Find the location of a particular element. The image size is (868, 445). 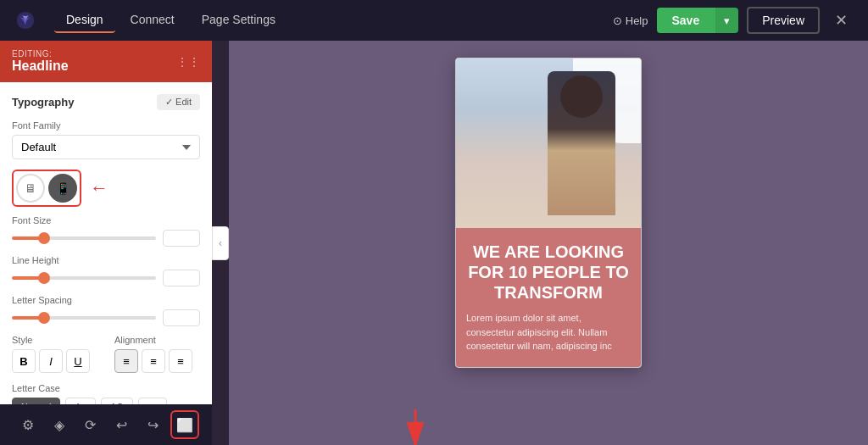

alignment-buttons: ≡ ≡ ≡ is located at coordinates (158, 361).